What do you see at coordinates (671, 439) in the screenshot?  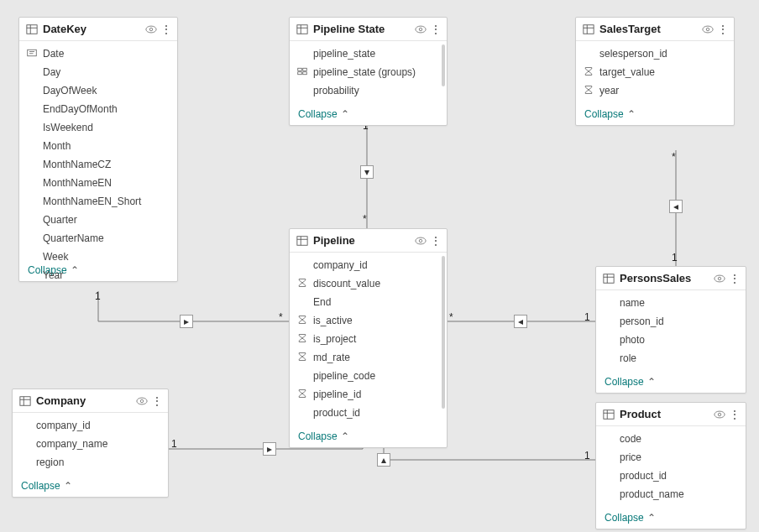 I see `field-row: code` at bounding box center [671, 439].